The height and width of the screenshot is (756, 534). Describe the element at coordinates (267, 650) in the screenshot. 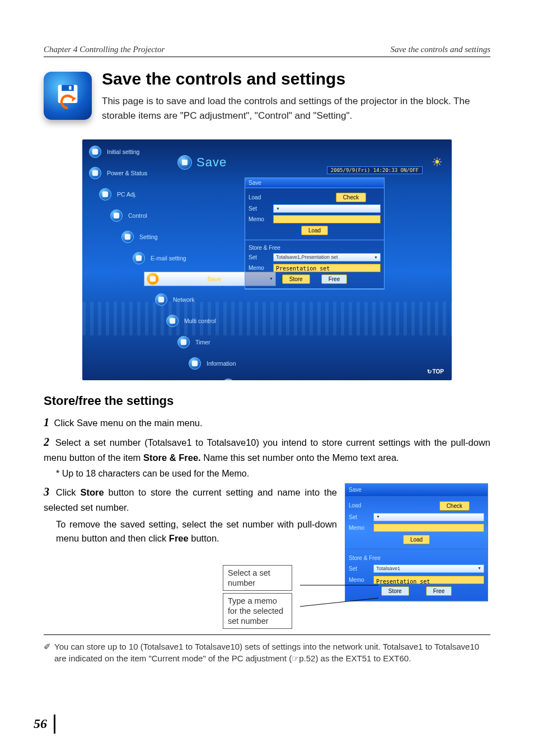

I see `footnote: ✐ You can store up to 10 (Totalsave1 to …` at that location.